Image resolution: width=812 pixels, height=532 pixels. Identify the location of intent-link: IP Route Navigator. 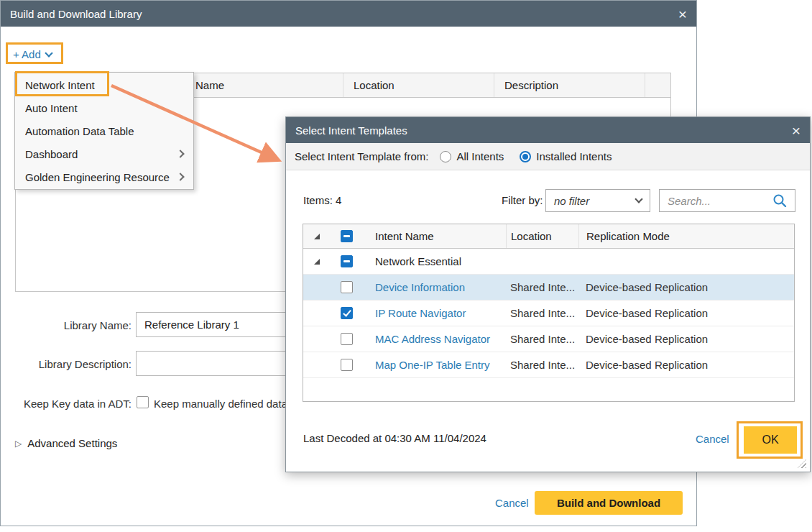
(434, 313).